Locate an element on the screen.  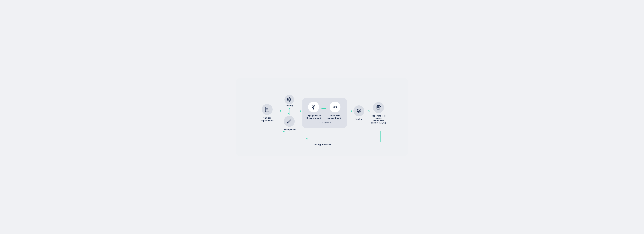
diagram-container: Finalized requirements T is located at coordinates (322, 117).